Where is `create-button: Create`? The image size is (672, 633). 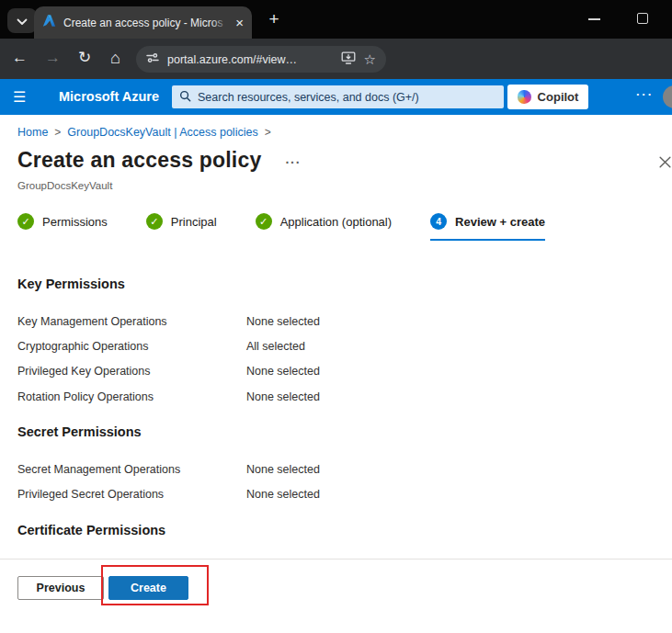 create-button: Create is located at coordinates (149, 588).